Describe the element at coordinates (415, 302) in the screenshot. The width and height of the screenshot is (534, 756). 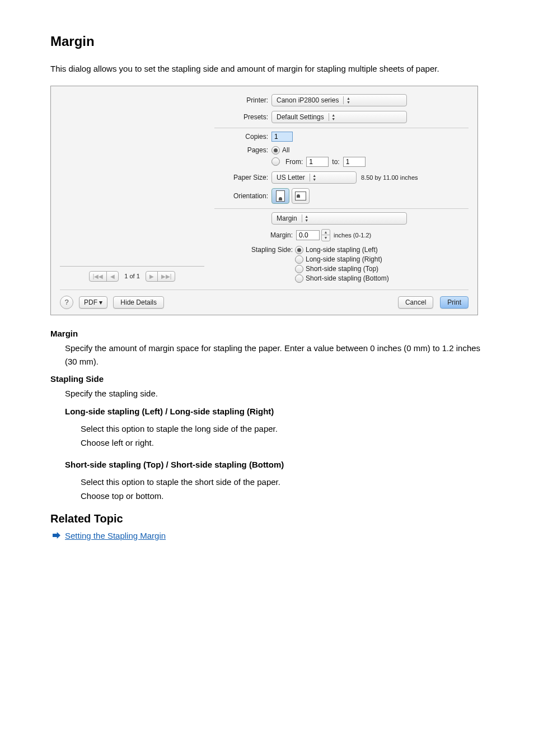
I see `cancel-button: Cancel` at that location.